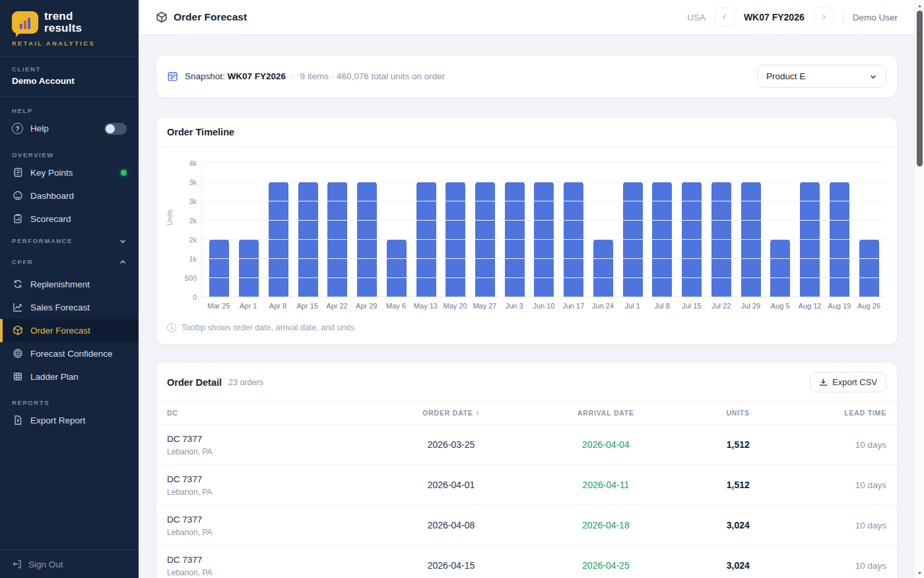 This screenshot has width=924, height=578. Describe the element at coordinates (162, 17) in the screenshot. I see `box-icon` at that location.